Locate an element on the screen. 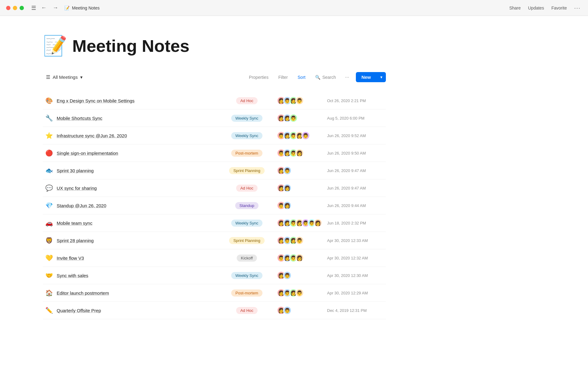  meeting-tag: Standup is located at coordinates (247, 205).